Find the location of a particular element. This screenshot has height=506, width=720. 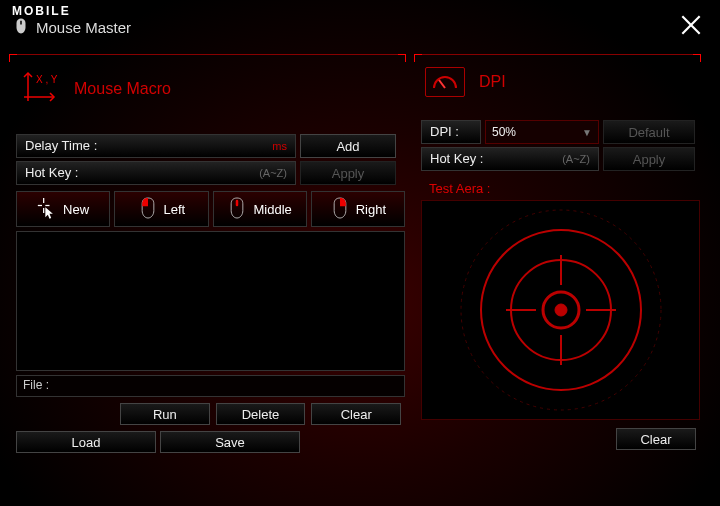

macro-apply-button: Apply is located at coordinates (348, 173).